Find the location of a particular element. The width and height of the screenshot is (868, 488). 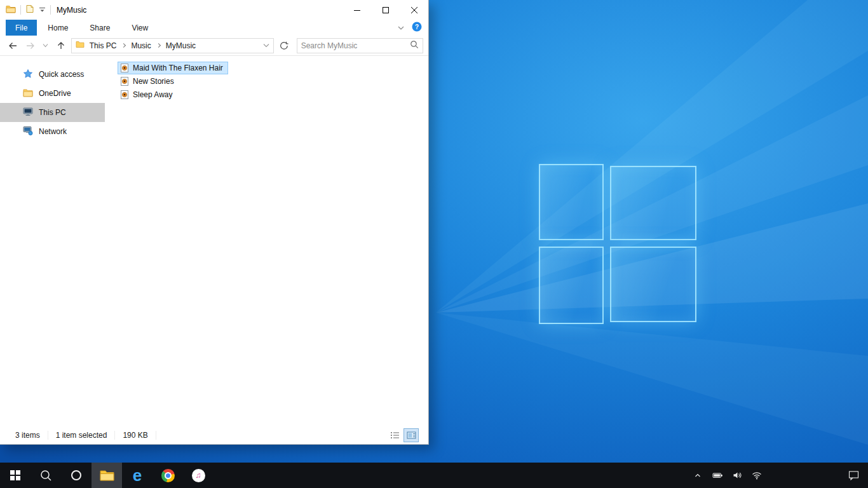

explorer-folder-icon is located at coordinates (11, 10).